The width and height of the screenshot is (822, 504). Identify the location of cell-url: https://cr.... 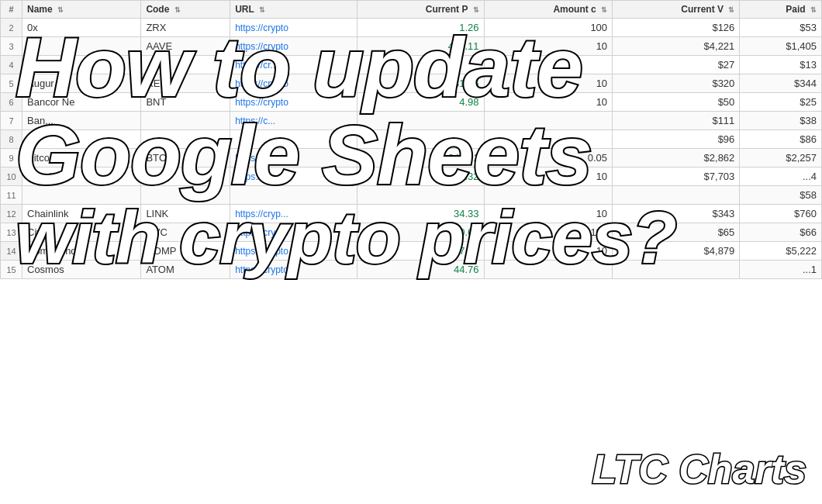
(294, 65).